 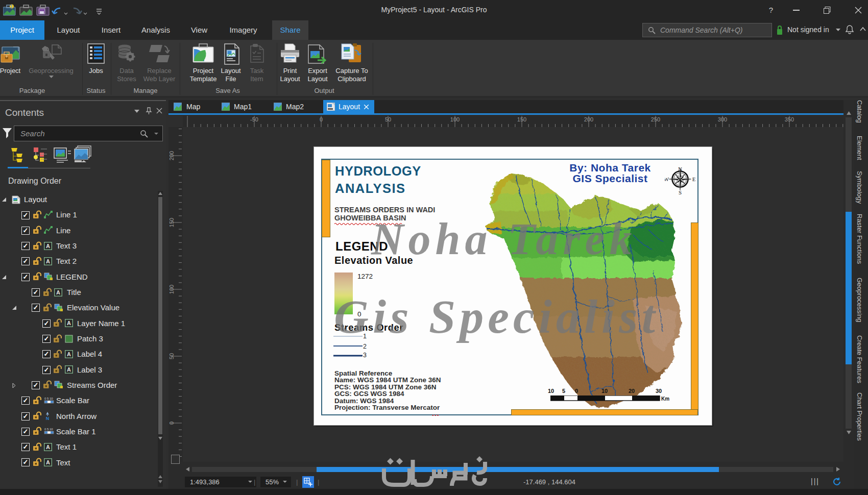 What do you see at coordinates (48, 418) in the screenshot?
I see `svg-text: N` at bounding box center [48, 418].